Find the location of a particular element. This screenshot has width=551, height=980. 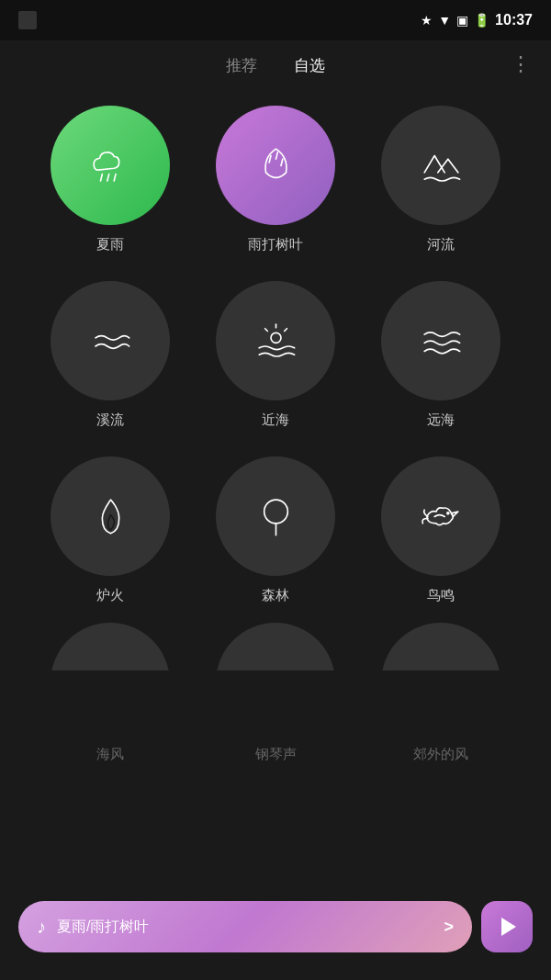

bottom-circle-sea-wind is located at coordinates (110, 682).